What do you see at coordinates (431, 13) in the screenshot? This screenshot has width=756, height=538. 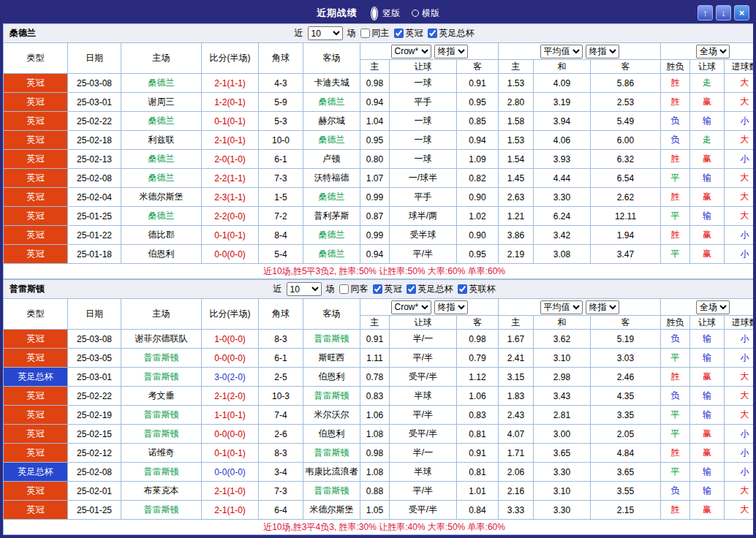 I see `radio-horizontal-label: 横版` at bounding box center [431, 13].